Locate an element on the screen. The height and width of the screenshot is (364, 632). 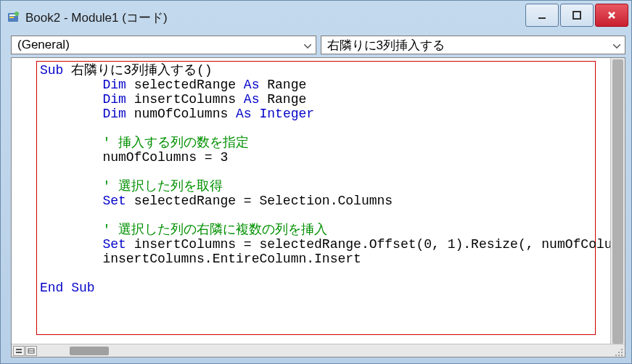
view-buttons is located at coordinates (25, 351).